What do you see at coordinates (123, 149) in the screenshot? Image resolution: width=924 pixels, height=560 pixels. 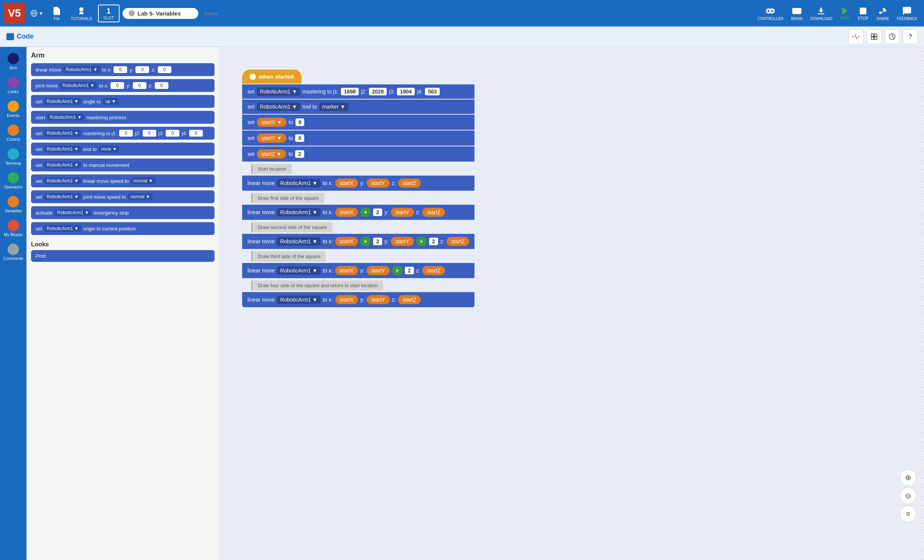 I see `set-tool-block: set RoboticArm1 ▼ tool to none ▼` at bounding box center [123, 149].